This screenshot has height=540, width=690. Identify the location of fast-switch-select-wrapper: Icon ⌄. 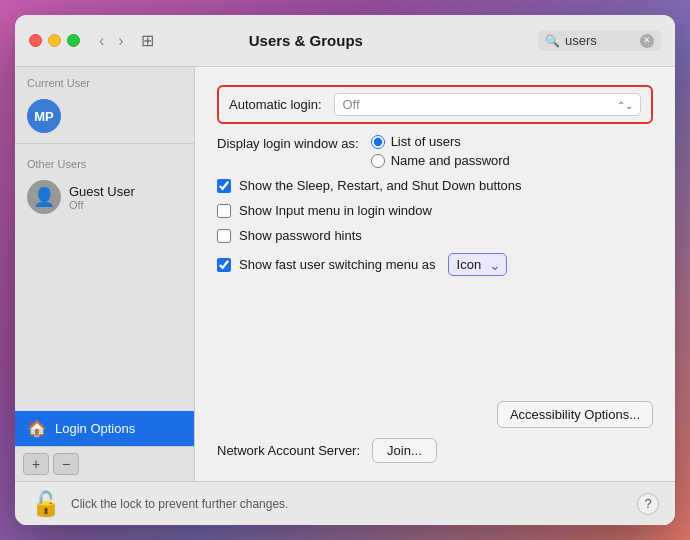
(478, 264).